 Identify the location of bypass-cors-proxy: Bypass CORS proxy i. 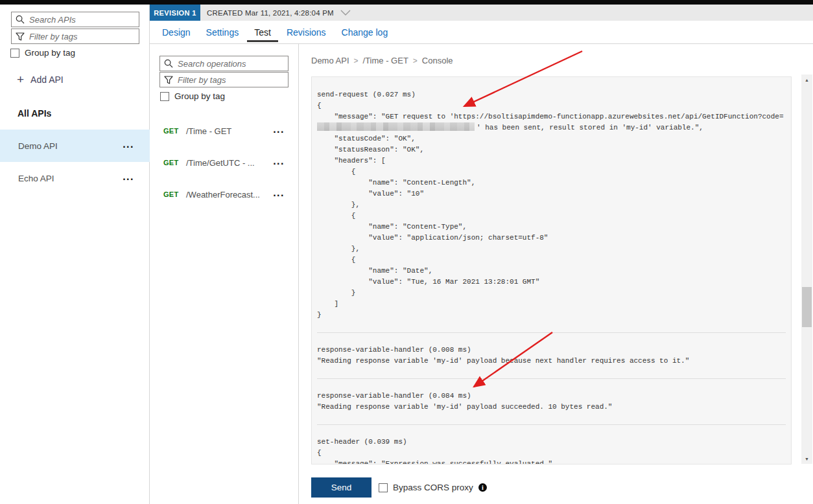
(433, 487).